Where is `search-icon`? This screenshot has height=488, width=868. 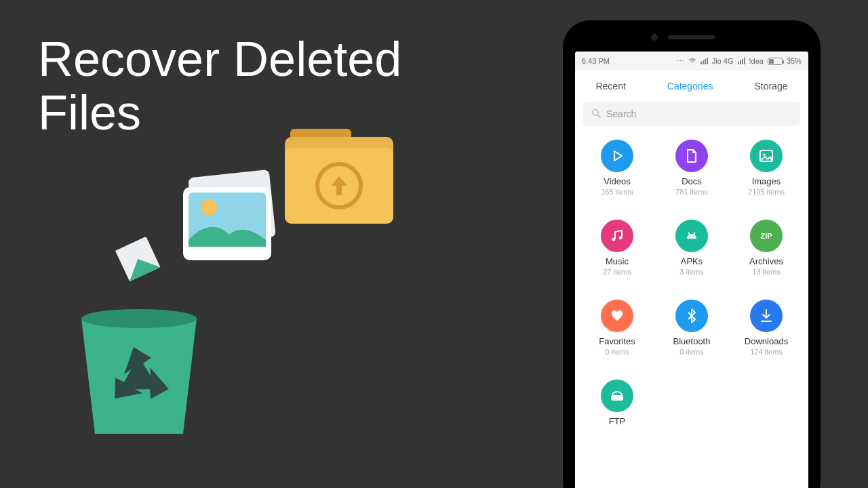 search-icon is located at coordinates (596, 114).